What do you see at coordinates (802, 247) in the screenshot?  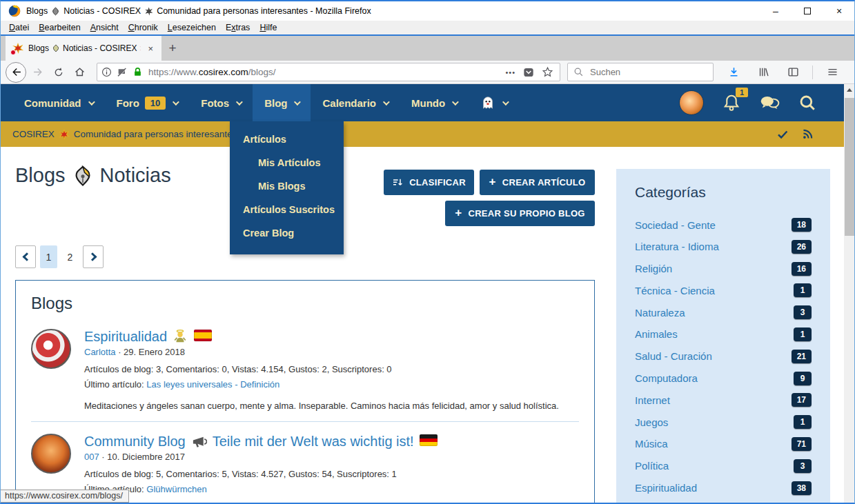 I see `category-count-badge: 26` at bounding box center [802, 247].